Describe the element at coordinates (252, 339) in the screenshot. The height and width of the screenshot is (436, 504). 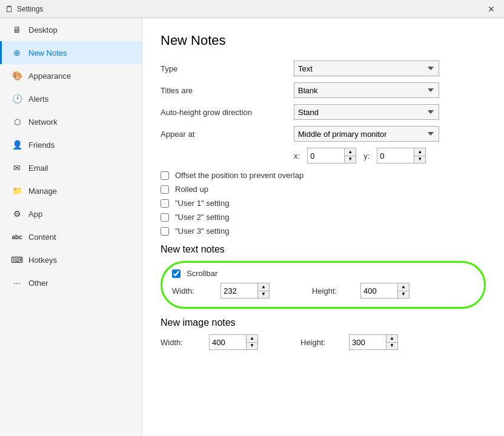
I see `image-notes-width-increment: ▲` at that location.